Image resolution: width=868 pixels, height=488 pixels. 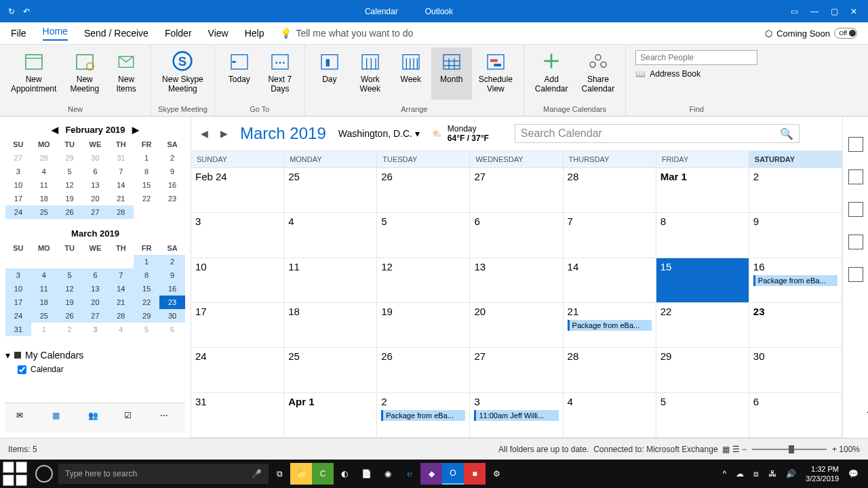 I want to click on tasks-icon: ☑, so click(x=132, y=418).